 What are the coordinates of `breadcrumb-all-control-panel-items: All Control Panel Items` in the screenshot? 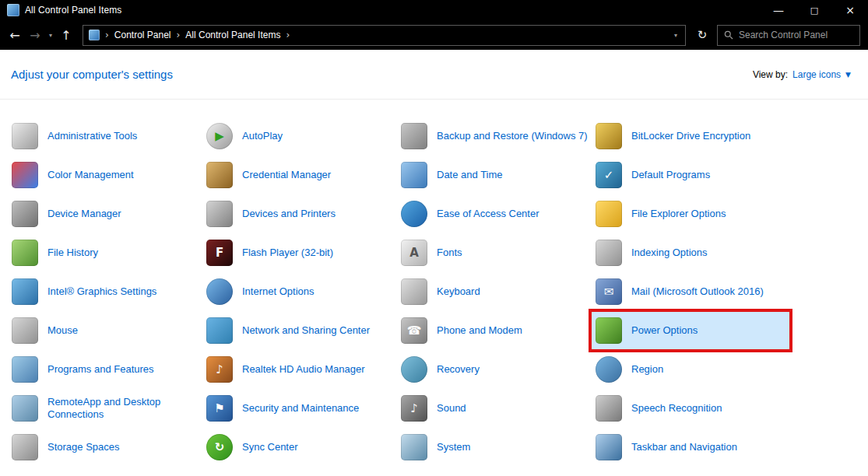 It's located at (233, 35).